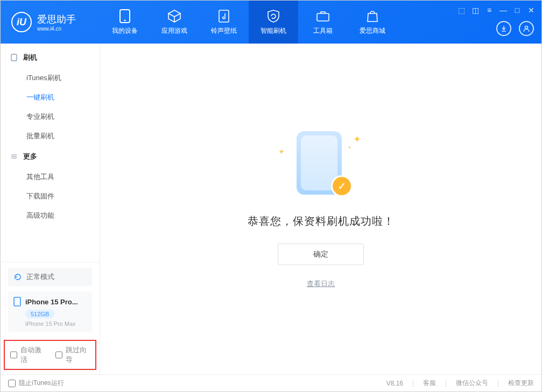 The height and width of the screenshot is (392, 542). I want to click on menu-icon: ≡, so click(489, 10).